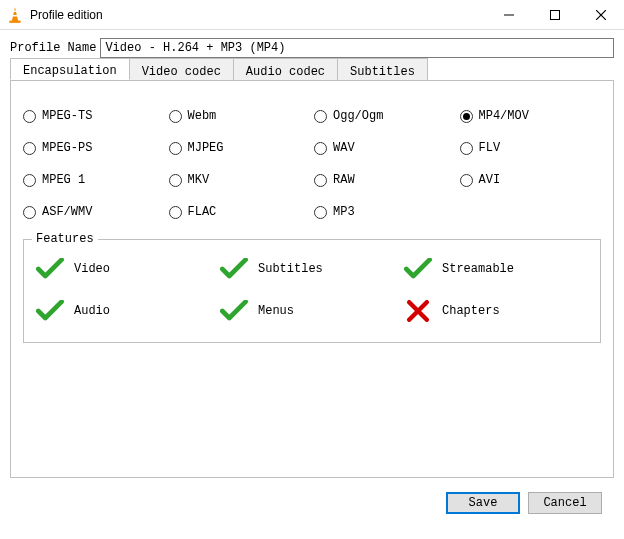  Describe the element at coordinates (92, 269) in the screenshot. I see `feature-label: Video` at that location.